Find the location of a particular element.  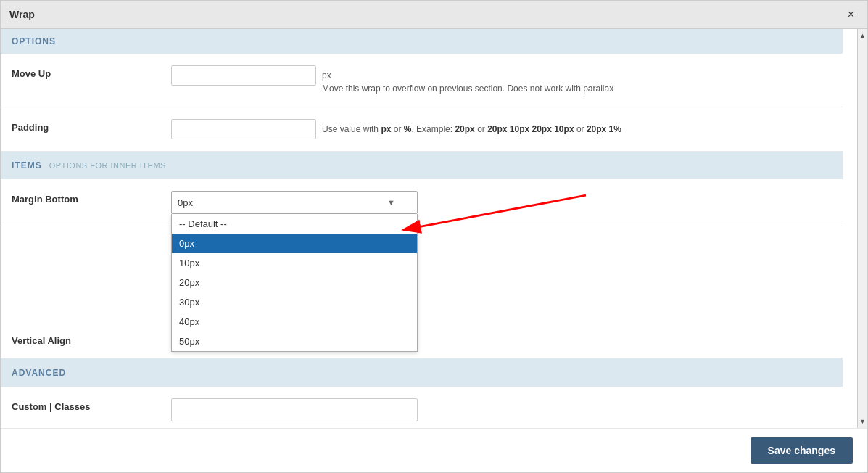

custom-classes-input is located at coordinates (294, 410).